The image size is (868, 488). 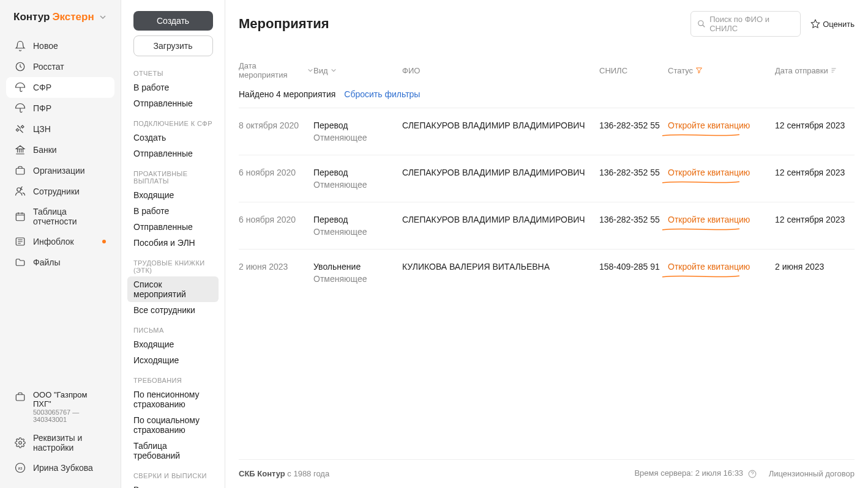 What do you see at coordinates (42, 108) in the screenshot?
I see `nav-label: ПФР` at bounding box center [42, 108].